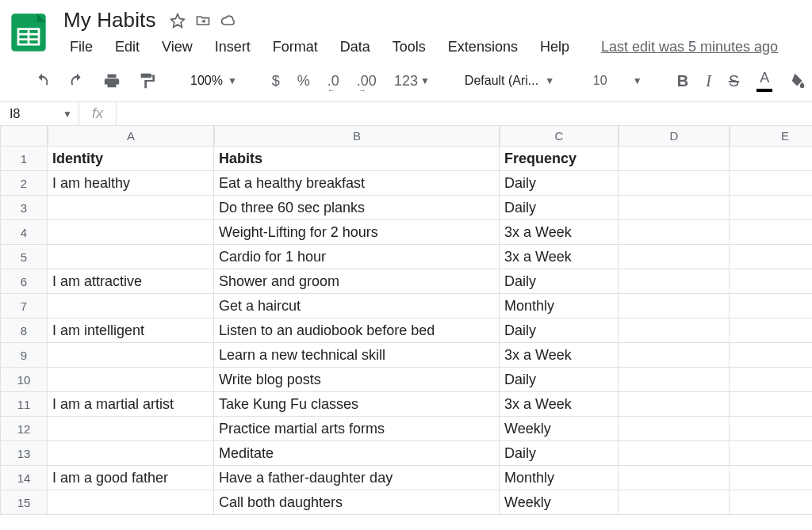 The width and height of the screenshot is (812, 530). Describe the element at coordinates (357, 380) in the screenshot. I see `cell: Write blog posts` at that location.